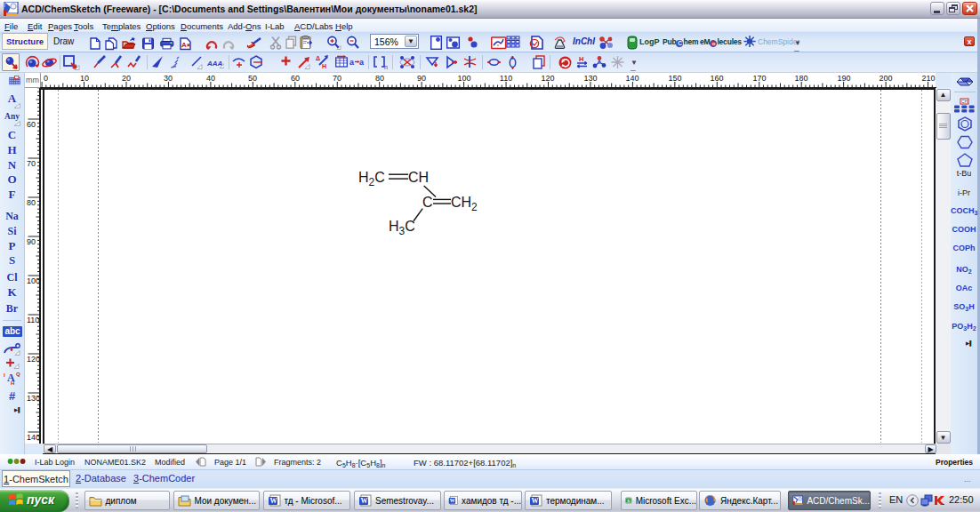 The height and width of the screenshot is (512, 980). I want to click on svg-text: AAA, so click(215, 64).